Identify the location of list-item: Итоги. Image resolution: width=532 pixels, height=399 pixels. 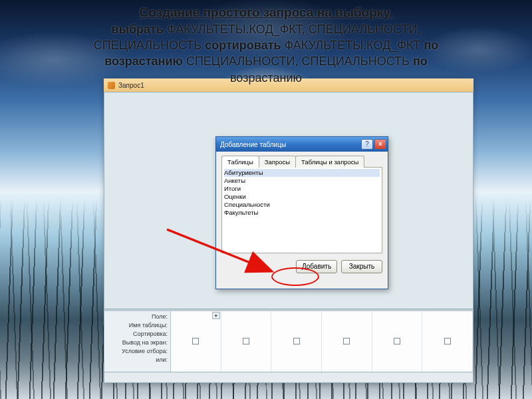
(302, 189).